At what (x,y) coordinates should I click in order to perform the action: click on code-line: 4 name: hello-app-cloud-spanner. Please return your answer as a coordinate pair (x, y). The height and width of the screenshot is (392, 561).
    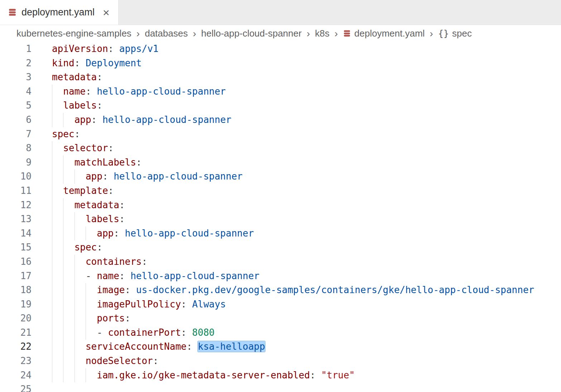
    Looking at the image, I should click on (280, 92).